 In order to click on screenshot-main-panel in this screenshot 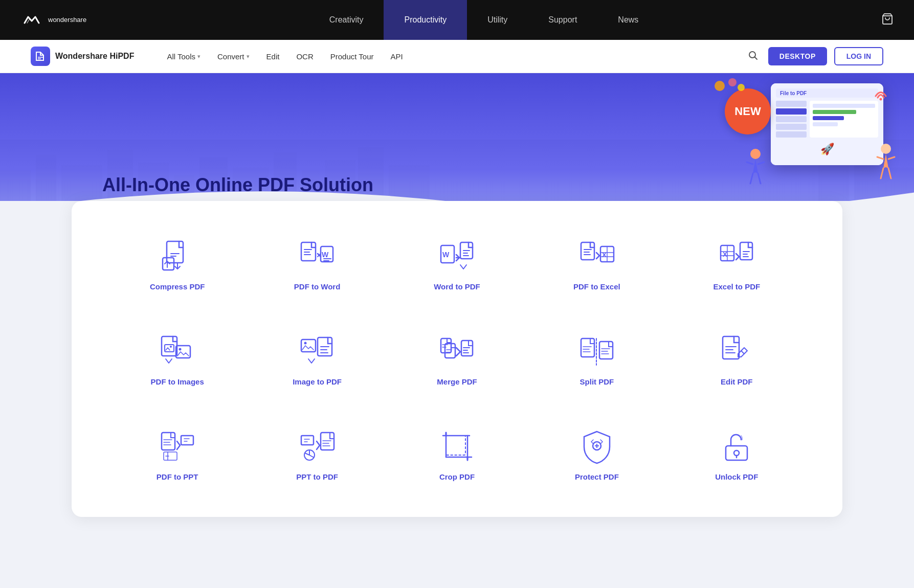, I will do `click(844, 119)`.